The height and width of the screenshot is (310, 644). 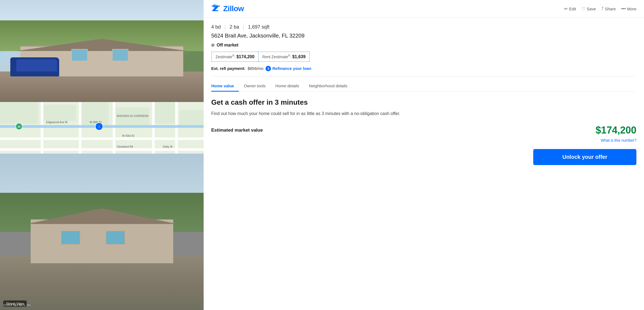 I want to click on tab-owner-tools: Owner tools, so click(x=255, y=86).